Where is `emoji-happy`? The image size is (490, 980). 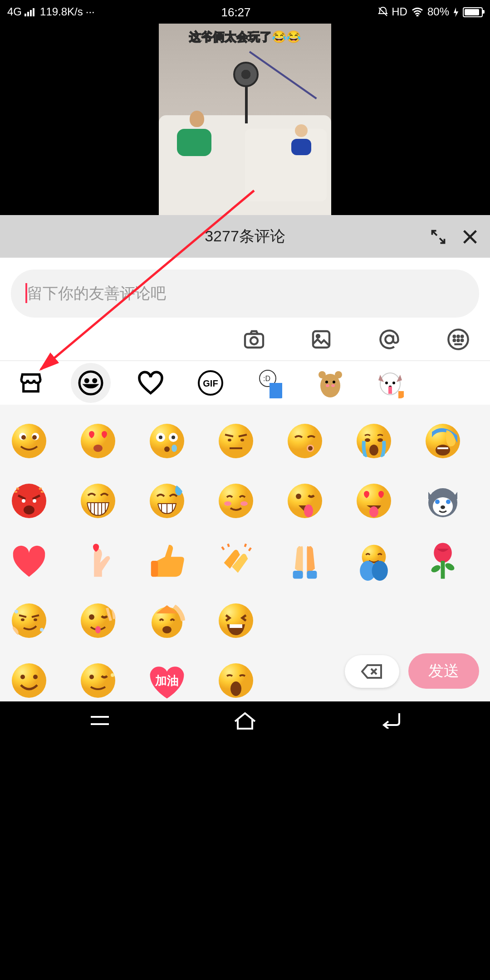
emoji-happy is located at coordinates (29, 681).